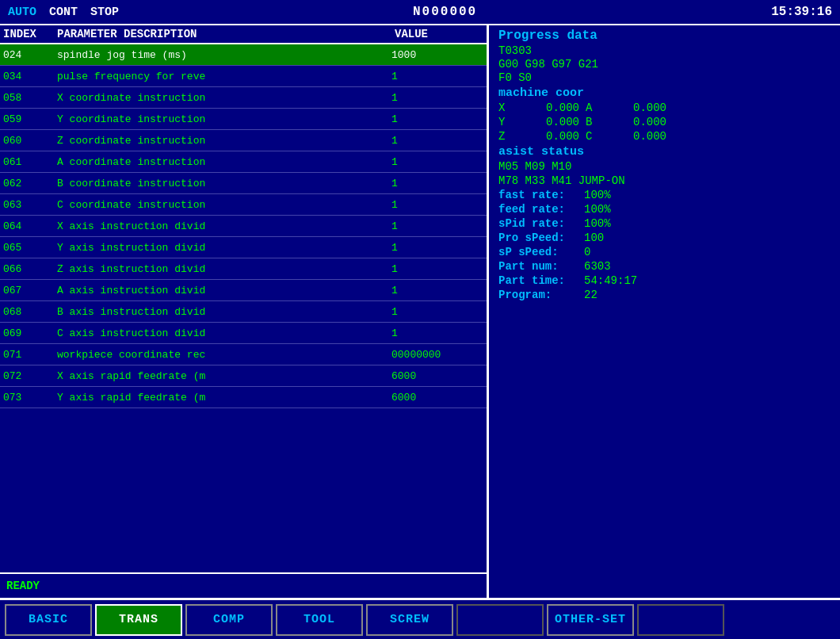 The image size is (840, 639). Describe the element at coordinates (223, 376) in the screenshot. I see `row-desc: X axis rapid feedrate (m` at that location.